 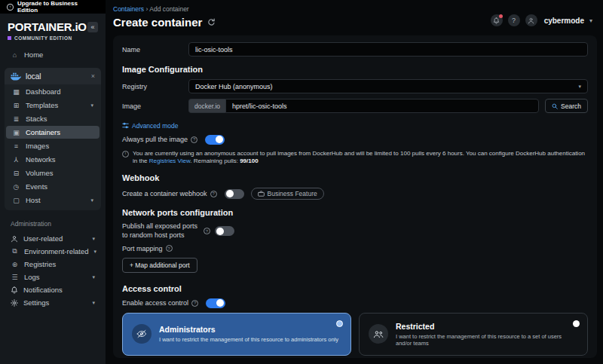 What do you see at coordinates (47, 27) in the screenshot?
I see `portainer-logo: PORTAINER.iO` at bounding box center [47, 27].